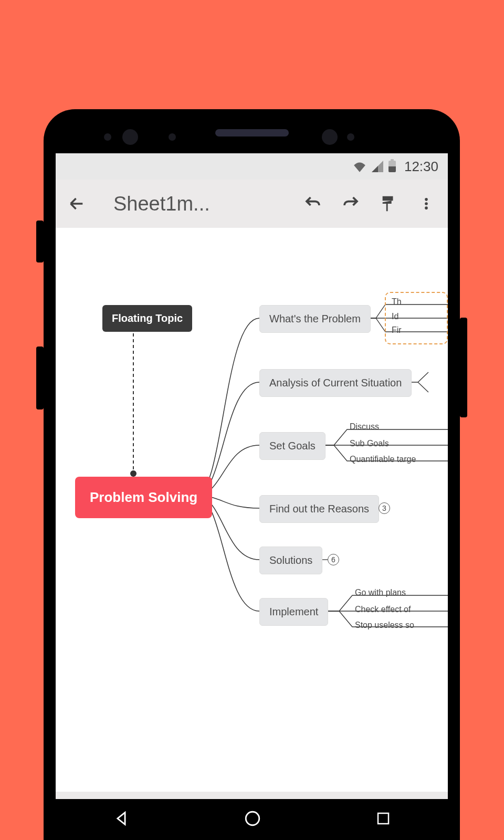 The width and height of the screenshot is (504, 840). Describe the element at coordinates (319, 509) in the screenshot. I see `branch-label: Find out the Reasons` at that location.